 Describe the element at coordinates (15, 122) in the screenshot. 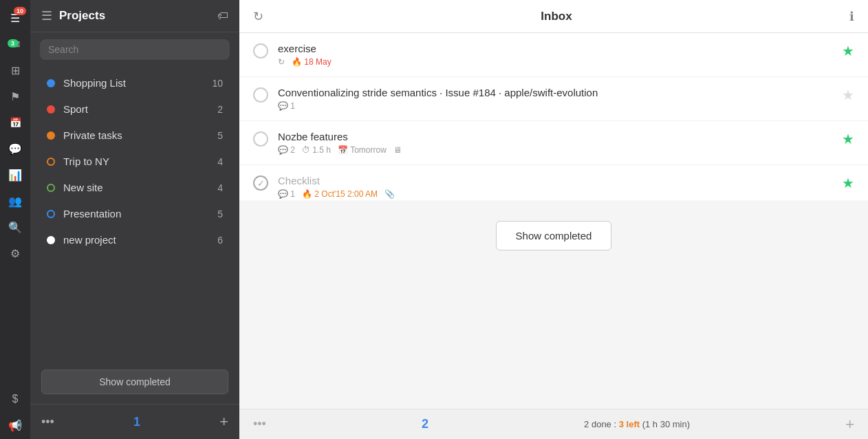

I see `rail-calendar-icon: 📅` at that location.